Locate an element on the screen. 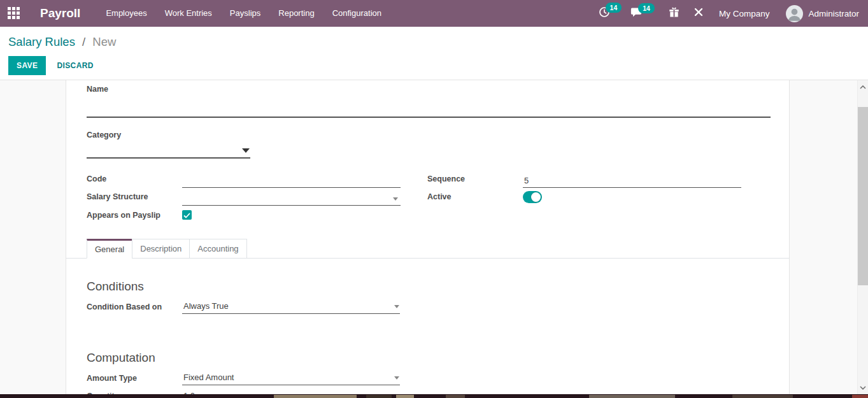 The width and height of the screenshot is (868, 398). appears-on-payslip-label: Appears on Payslip is located at coordinates (124, 215).